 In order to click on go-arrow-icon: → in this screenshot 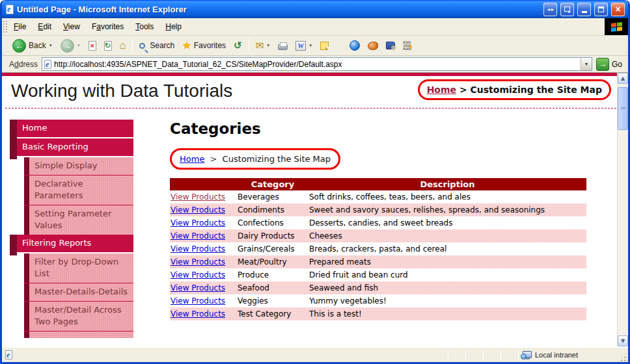, I will do `click(603, 64)`.